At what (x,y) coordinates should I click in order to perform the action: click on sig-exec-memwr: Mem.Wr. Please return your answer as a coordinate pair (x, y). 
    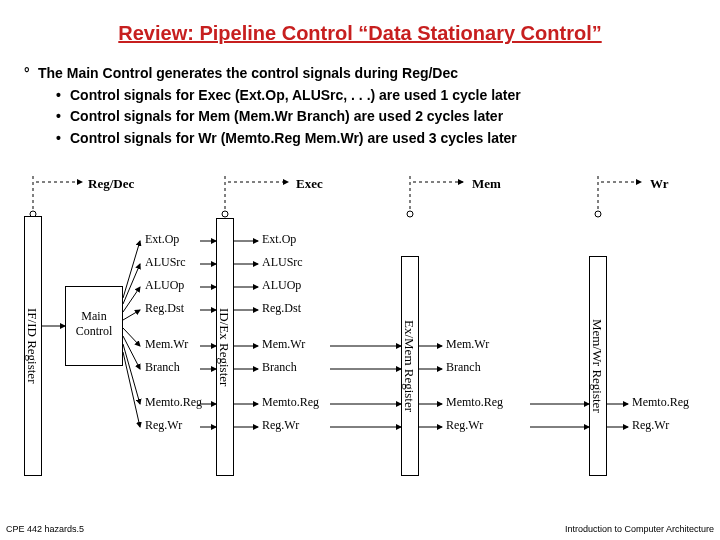
    Looking at the image, I should click on (284, 344).